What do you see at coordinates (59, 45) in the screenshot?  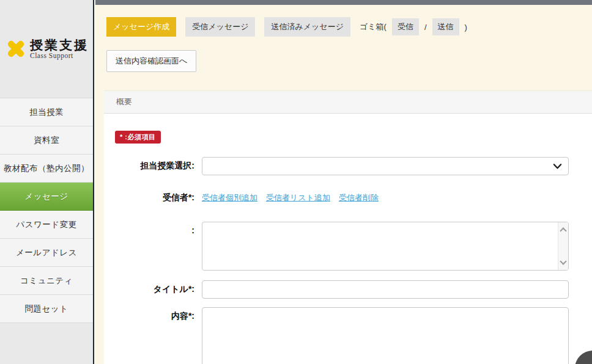 I see `app-title: 授業支援` at bounding box center [59, 45].